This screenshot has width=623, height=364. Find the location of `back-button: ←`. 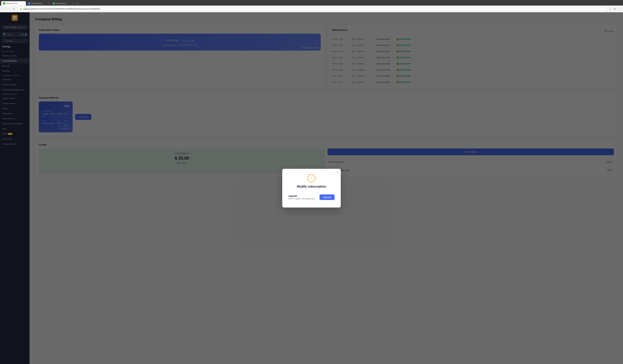

back-button: ← is located at coordinates (4, 9).